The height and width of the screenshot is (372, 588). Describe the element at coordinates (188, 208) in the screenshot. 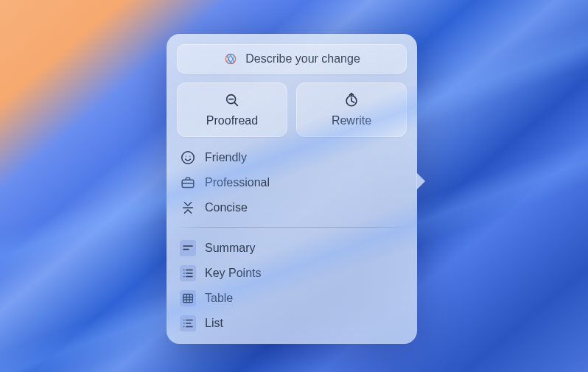

I see `collapse-icon` at that location.